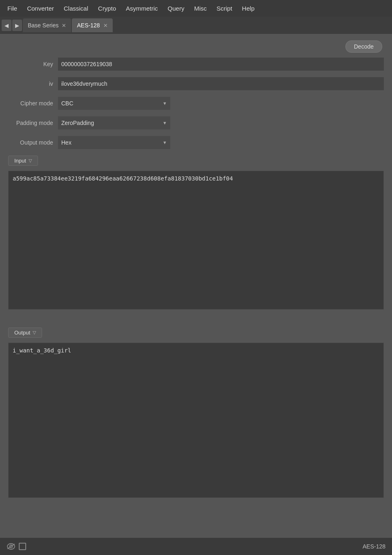 The height and width of the screenshot is (555, 392). Describe the element at coordinates (17, 25) in the screenshot. I see `tab-nav-forward: ▶` at that location.